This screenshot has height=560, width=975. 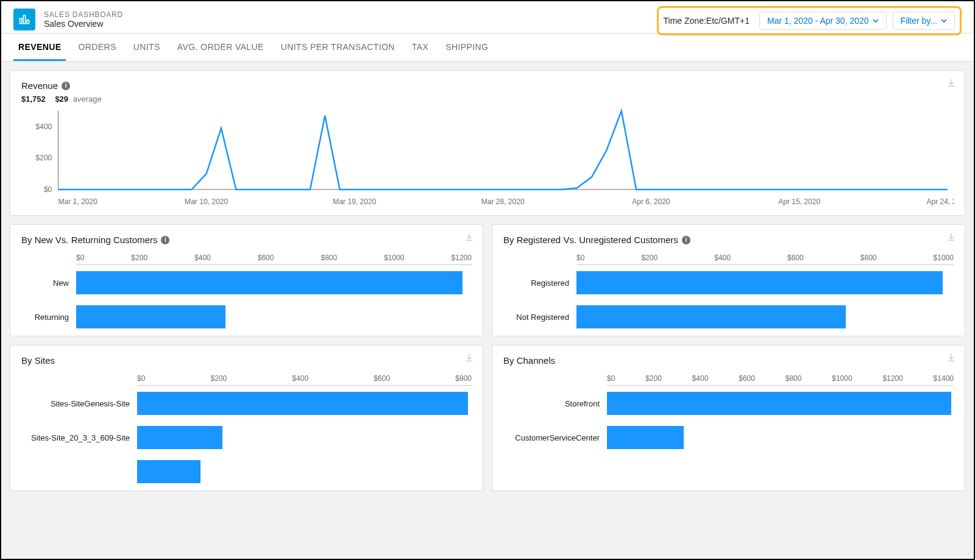 I want to click on chart-axis: $0$200$400$600$800$1000$1200, so click(x=274, y=258).